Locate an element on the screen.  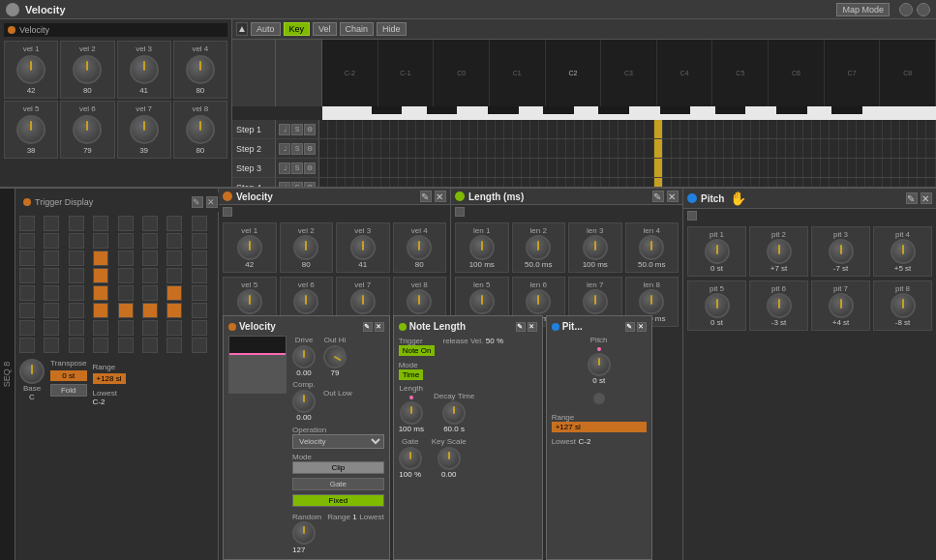
clip-btn: Clip is located at coordinates (339, 468).